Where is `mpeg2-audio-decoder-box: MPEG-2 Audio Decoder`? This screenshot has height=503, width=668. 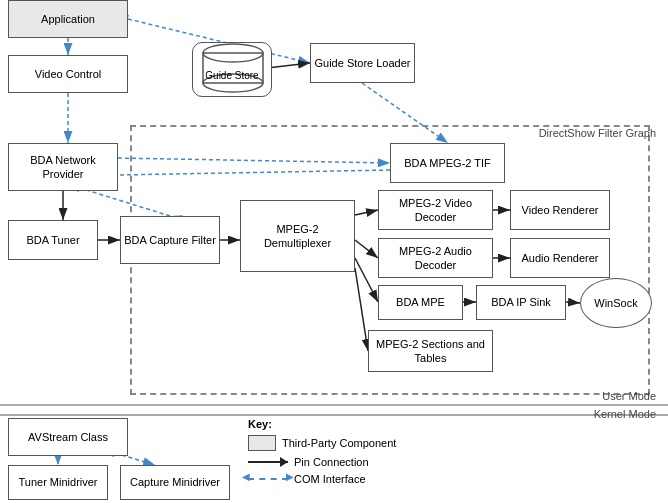
mpeg2-audio-decoder-box: MPEG-2 Audio Decoder is located at coordinates (436, 258).